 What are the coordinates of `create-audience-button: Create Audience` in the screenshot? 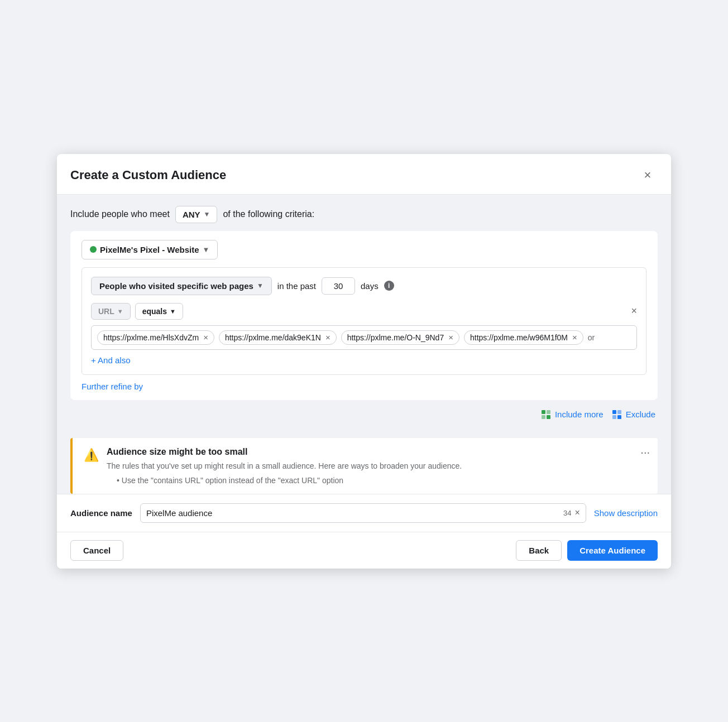 It's located at (612, 550).